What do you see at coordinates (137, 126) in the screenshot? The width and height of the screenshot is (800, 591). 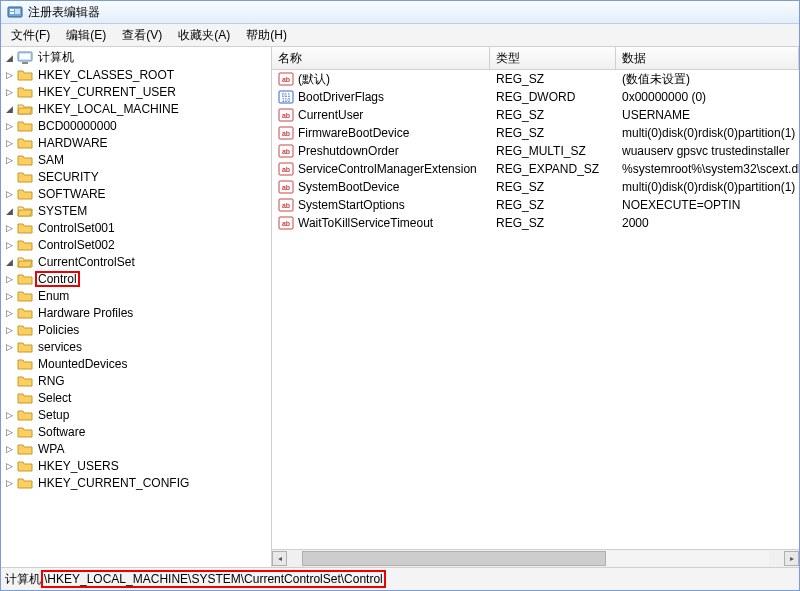 I see `tree-node-bcd: ▷BCD00000000` at bounding box center [137, 126].